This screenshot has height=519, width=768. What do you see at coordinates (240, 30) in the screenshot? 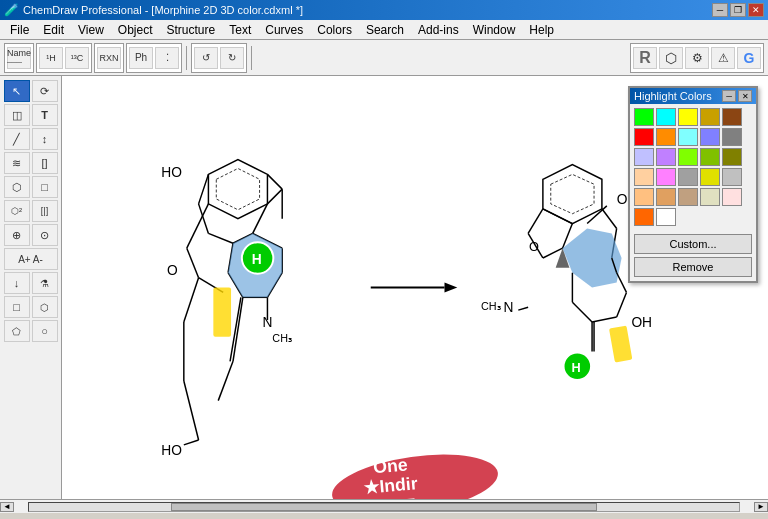
I see `menu-item-text: Text` at bounding box center [240, 30].